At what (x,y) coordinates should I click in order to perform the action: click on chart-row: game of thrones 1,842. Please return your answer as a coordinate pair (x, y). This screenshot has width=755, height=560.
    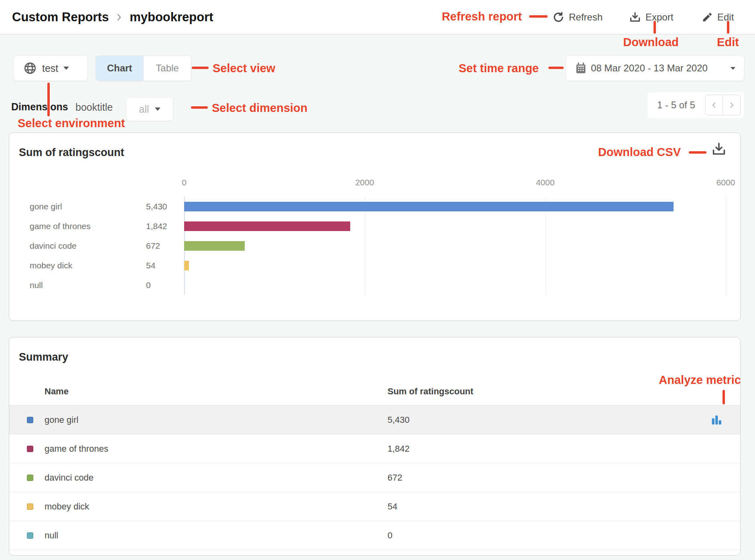
    Looking at the image, I should click on (375, 226).